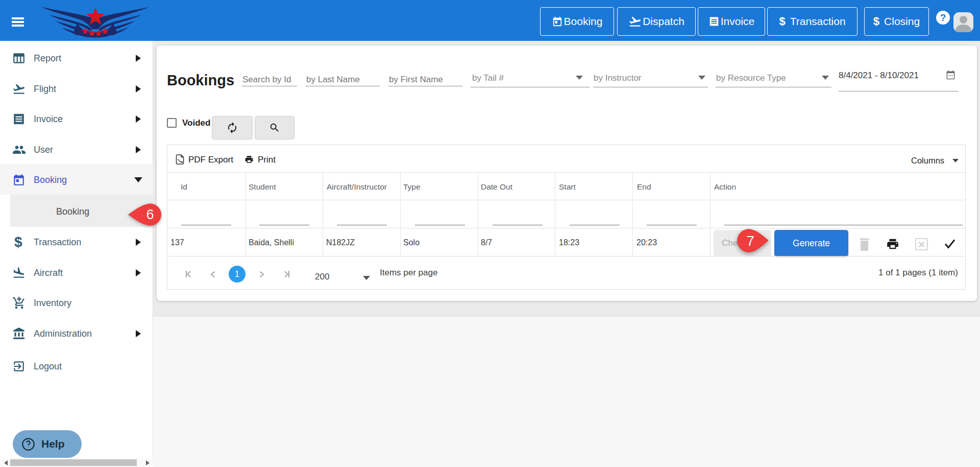  Describe the element at coordinates (150, 215) in the screenshot. I see `svg-text: 6` at that location.